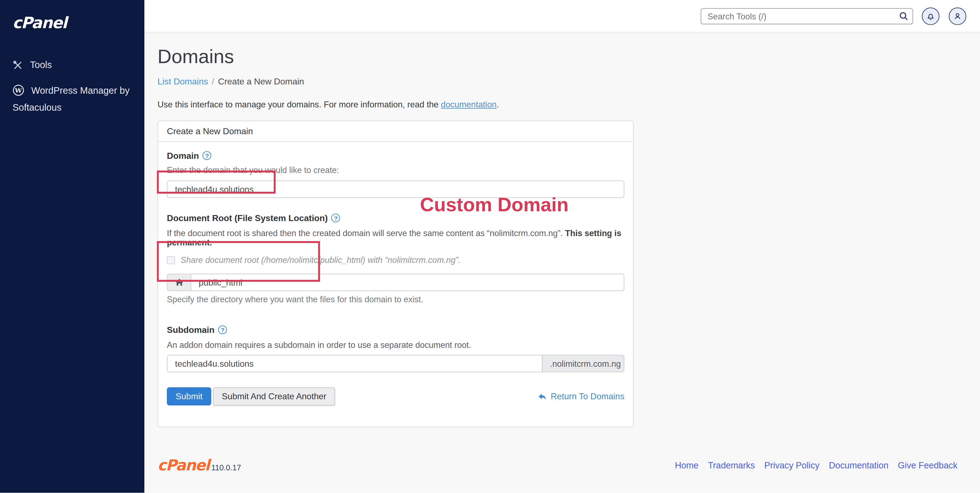 The height and width of the screenshot is (493, 980). What do you see at coordinates (928, 465) in the screenshot?
I see `footer-link-give-feedback: Give Feedback` at bounding box center [928, 465].